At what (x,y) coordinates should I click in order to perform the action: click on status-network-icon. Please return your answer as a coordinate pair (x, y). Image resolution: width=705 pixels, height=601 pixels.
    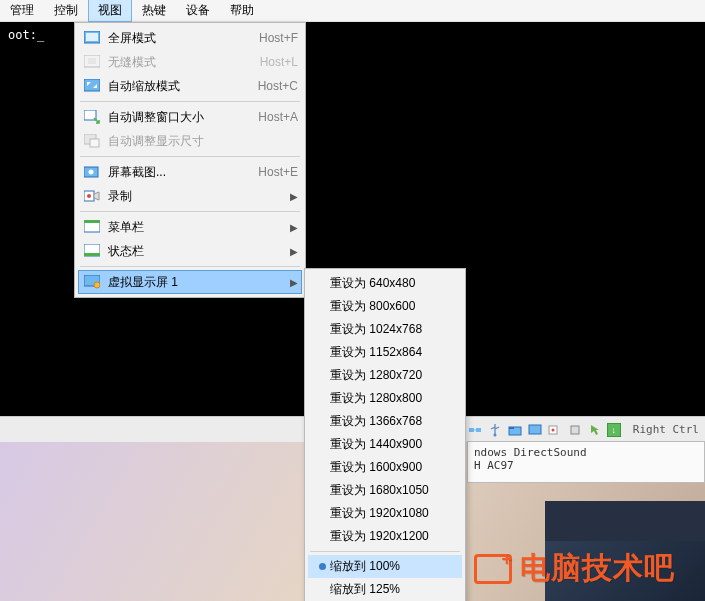
    Looking at the image, I should click on (475, 430).